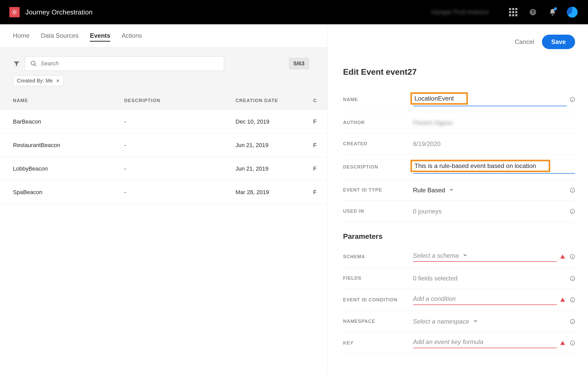  Describe the element at coordinates (429, 190) in the screenshot. I see `event-id-type-value: Rule Based` at that location.